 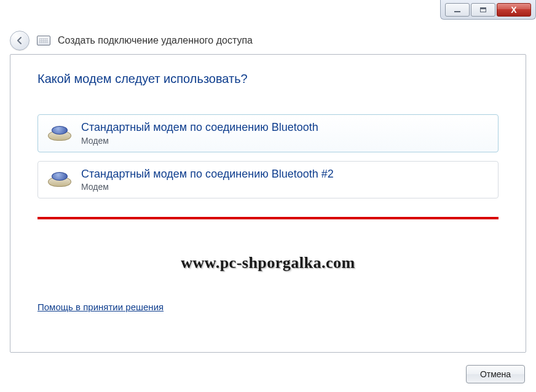 I want to click on window-controls: X, so click(x=488, y=10).